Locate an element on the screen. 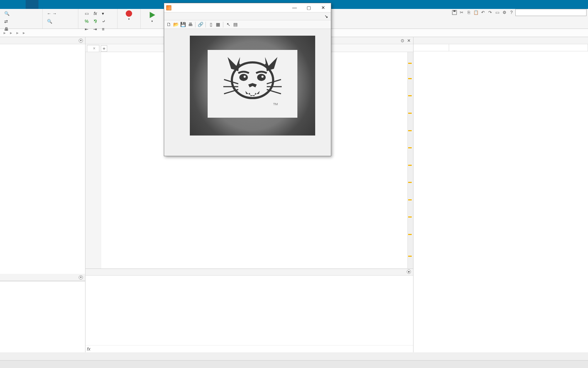 The width and height of the screenshot is (588, 368). editor-undock-icon: ⊙ is located at coordinates (402, 41).